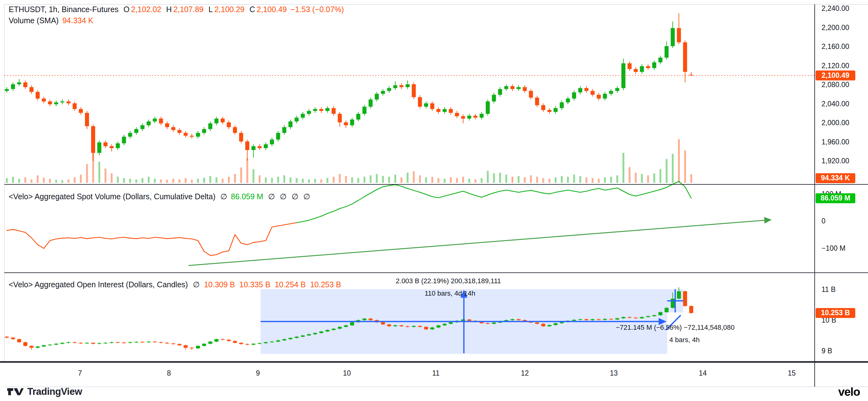 The image size is (868, 401). I want to click on spot-cvd-value: 86.059 M, so click(247, 197).